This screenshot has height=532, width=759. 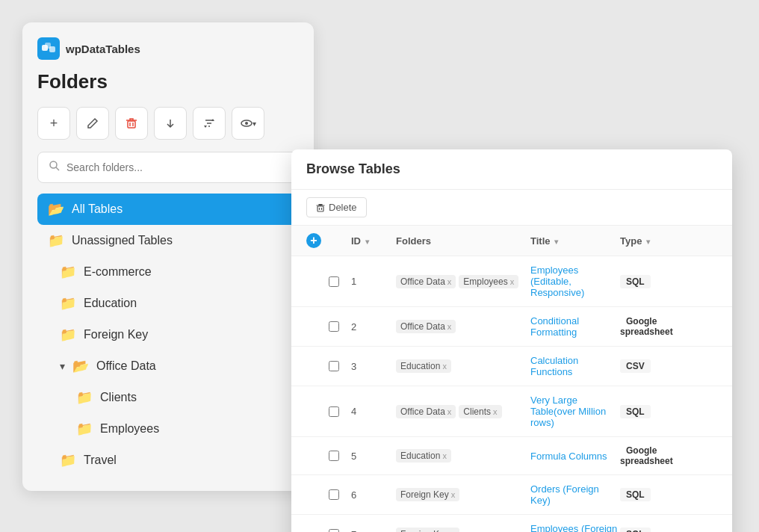 What do you see at coordinates (669, 366) in the screenshot?
I see `row-type: CSV` at bounding box center [669, 366].